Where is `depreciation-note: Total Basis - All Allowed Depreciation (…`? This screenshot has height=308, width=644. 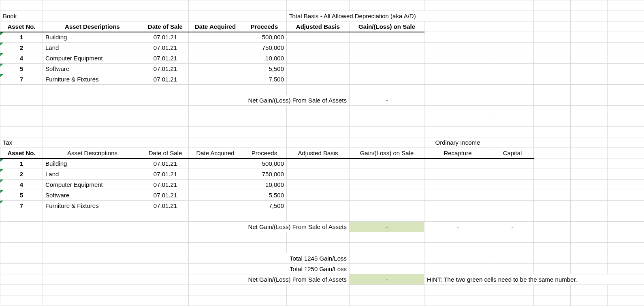 depreciation-note: Total Basis - All Allowed Depreciation (… is located at coordinates (389, 16).